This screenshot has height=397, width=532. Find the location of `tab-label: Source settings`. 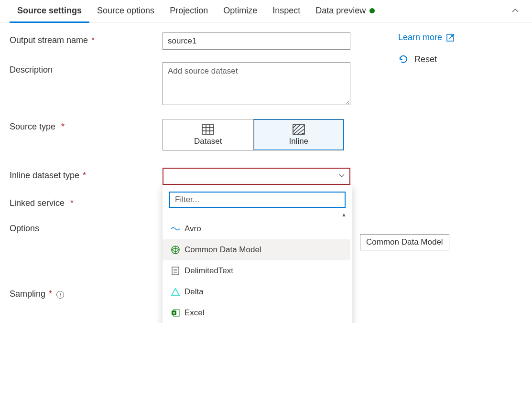

tab-label: Source settings is located at coordinates (50, 11).